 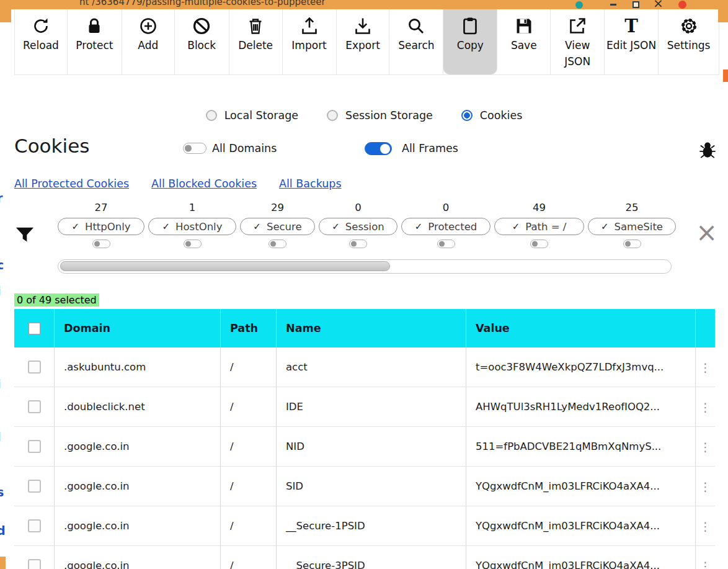 What do you see at coordinates (195, 148) in the screenshot?
I see `all-domains-toggle` at bounding box center [195, 148].